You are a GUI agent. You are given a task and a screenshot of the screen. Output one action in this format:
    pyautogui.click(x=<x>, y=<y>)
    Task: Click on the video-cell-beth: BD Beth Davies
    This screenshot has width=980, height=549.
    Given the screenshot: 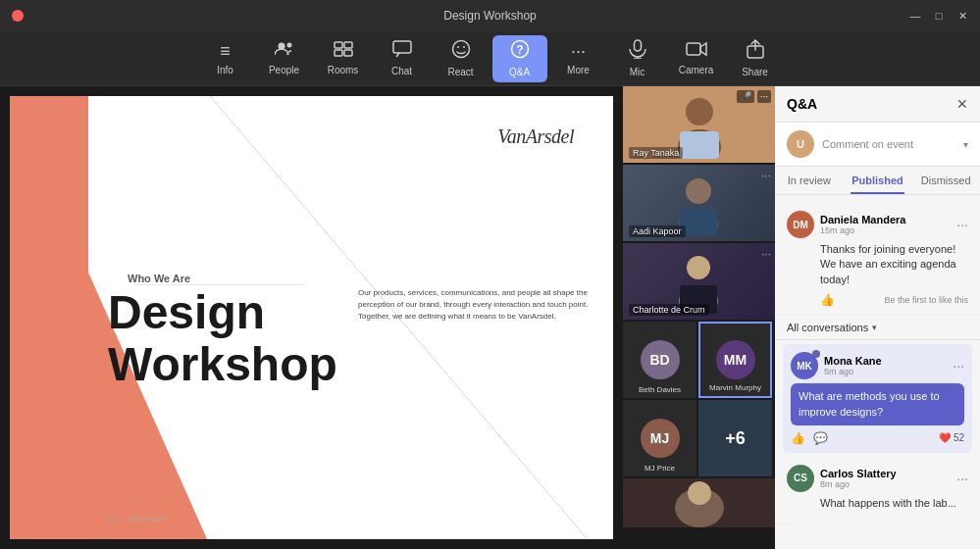 What is the action you would take?
    pyautogui.click(x=659, y=360)
    